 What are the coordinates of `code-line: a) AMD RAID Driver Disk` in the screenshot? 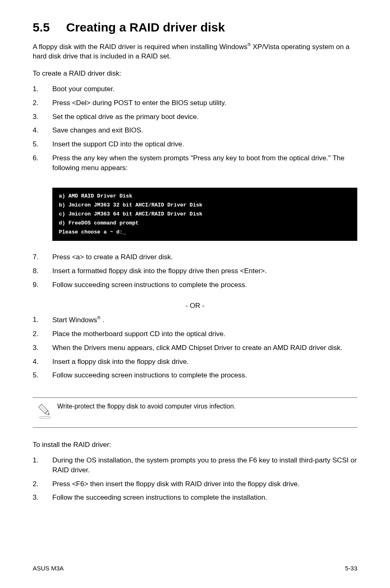 It's located at (96, 196).